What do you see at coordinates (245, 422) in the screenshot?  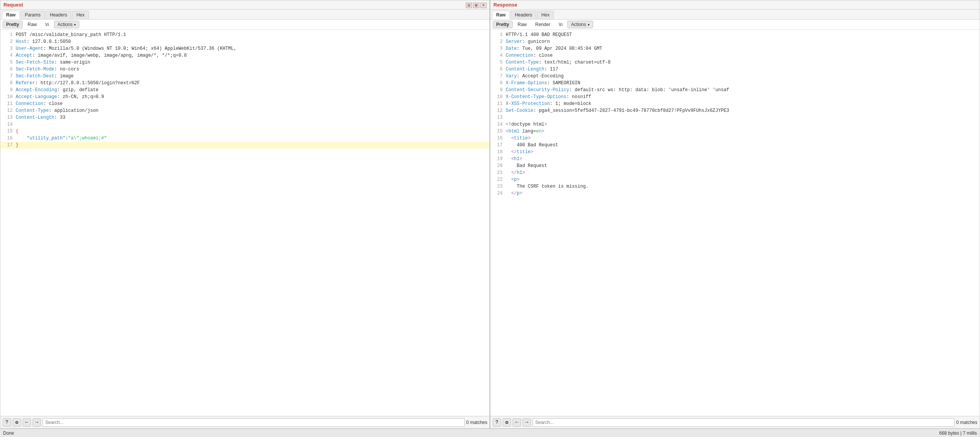 I see `request-bottom-bar: ? ⚙ ← → 0 matches` at bounding box center [245, 422].